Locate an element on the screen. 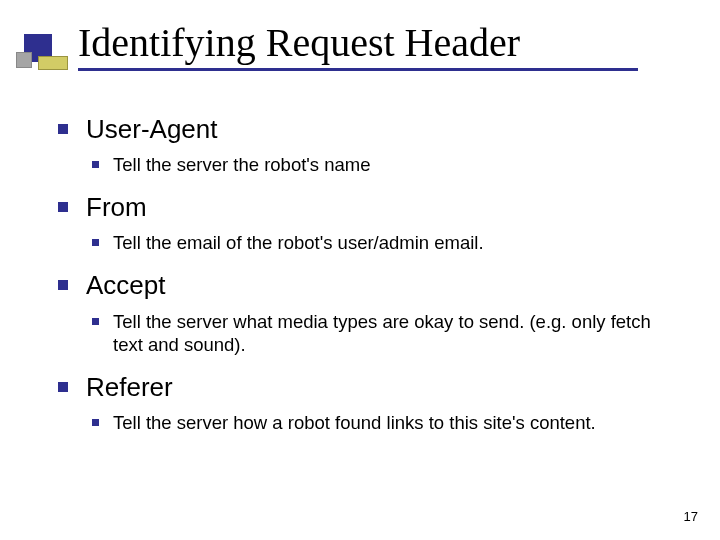 The image size is (720, 540). list-subitem: Tell the server the robot's name is located at coordinates (386, 164).